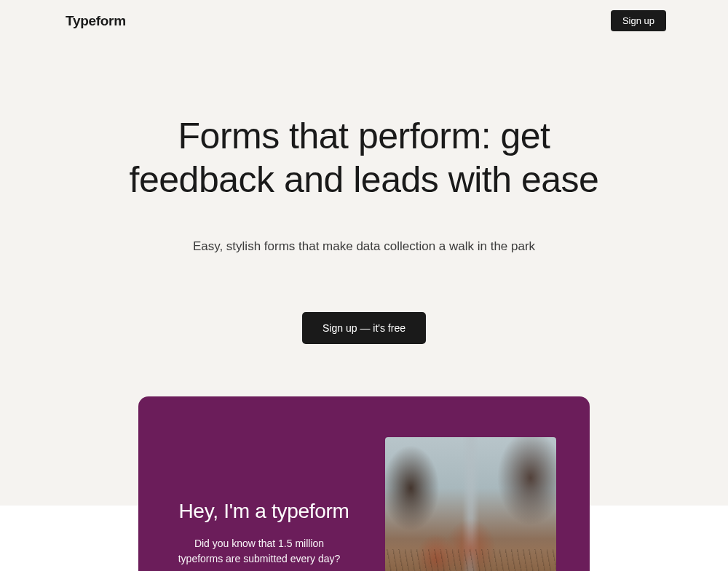  Describe the element at coordinates (364, 158) in the screenshot. I see `hero-title: Forms that perform: get feedback and lea…` at that location.